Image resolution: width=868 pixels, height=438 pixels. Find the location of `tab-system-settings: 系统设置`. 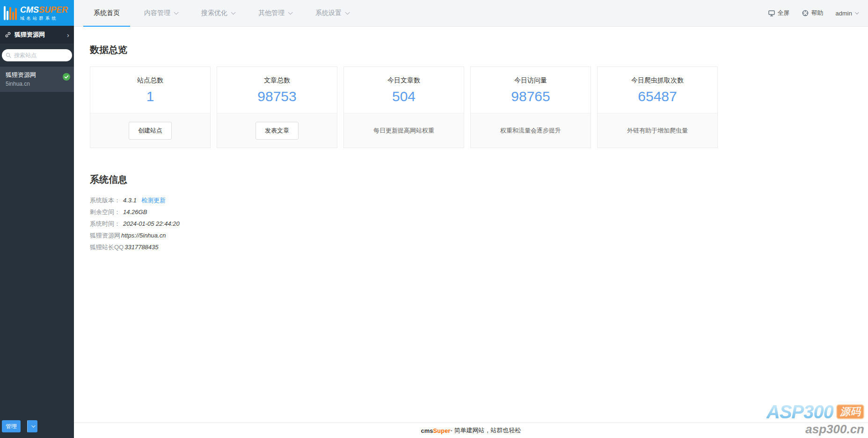

tab-system-settings: 系统设置 is located at coordinates (332, 13).